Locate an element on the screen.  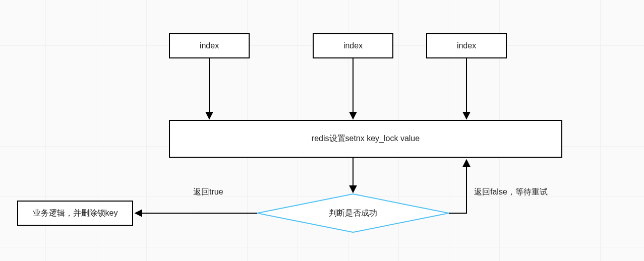
edge-label-false-text: 返回false，等待重试 is located at coordinates (511, 191).